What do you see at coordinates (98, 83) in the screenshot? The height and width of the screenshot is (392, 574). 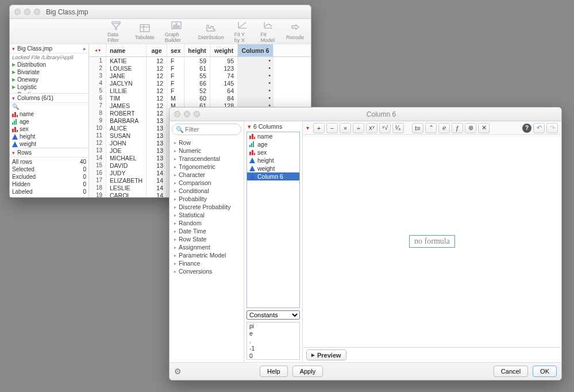 I see `row-index: 4` at bounding box center [98, 83].